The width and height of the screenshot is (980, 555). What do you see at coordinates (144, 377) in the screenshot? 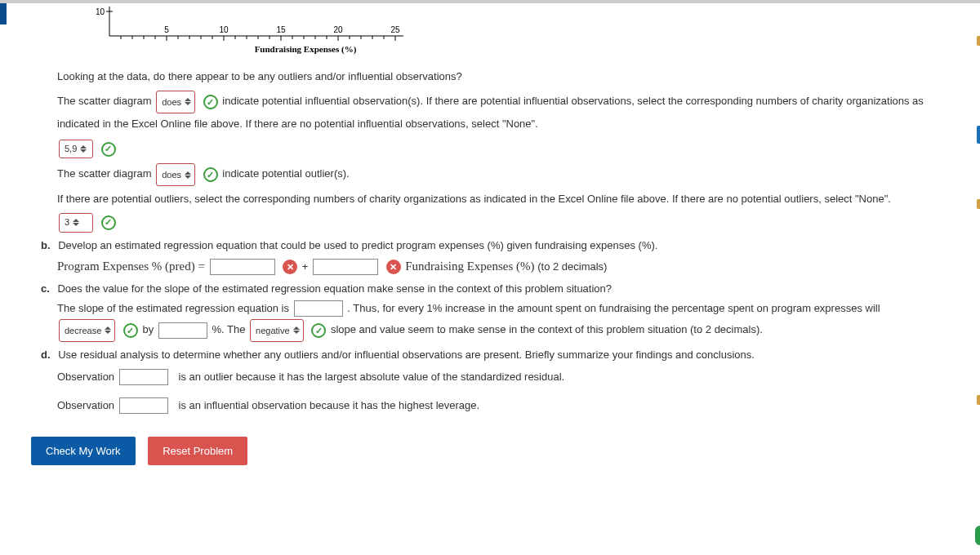
I see `input-outlier-obs` at bounding box center [144, 377].